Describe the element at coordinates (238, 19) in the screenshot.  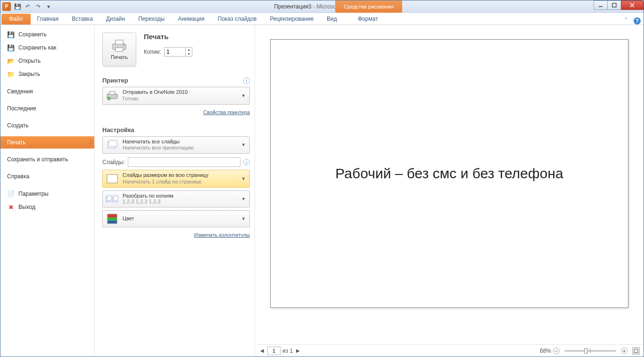
I see `tab-slideshow: Показ слайдов` at that location.